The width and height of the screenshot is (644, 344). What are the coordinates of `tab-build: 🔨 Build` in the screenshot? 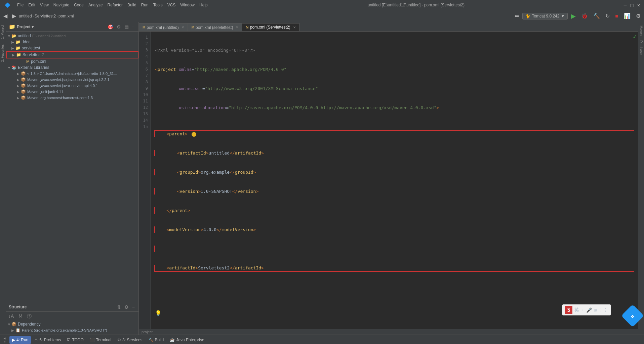 It's located at (156, 340).